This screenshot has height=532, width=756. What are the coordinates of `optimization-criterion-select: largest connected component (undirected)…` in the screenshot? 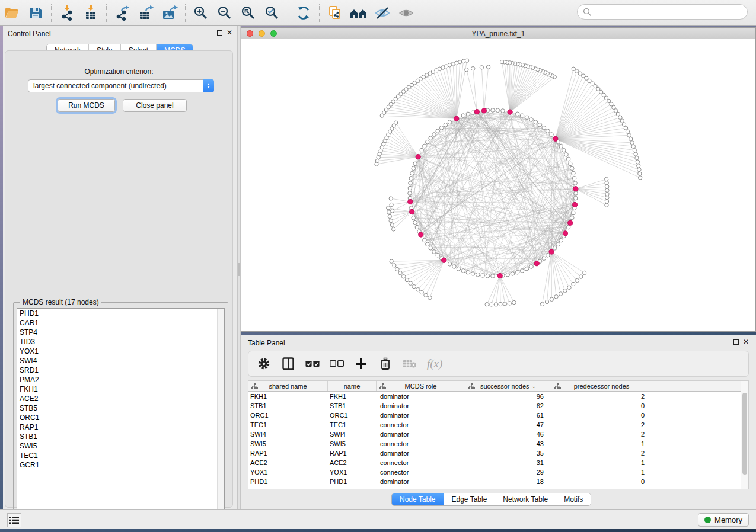 It's located at (121, 86).